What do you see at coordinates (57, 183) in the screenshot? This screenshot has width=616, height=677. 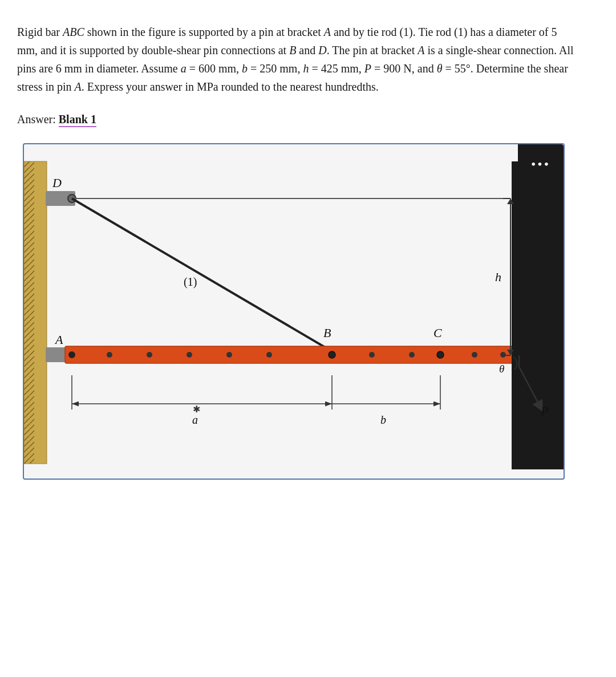 I see `svg-text: D` at bounding box center [57, 183].